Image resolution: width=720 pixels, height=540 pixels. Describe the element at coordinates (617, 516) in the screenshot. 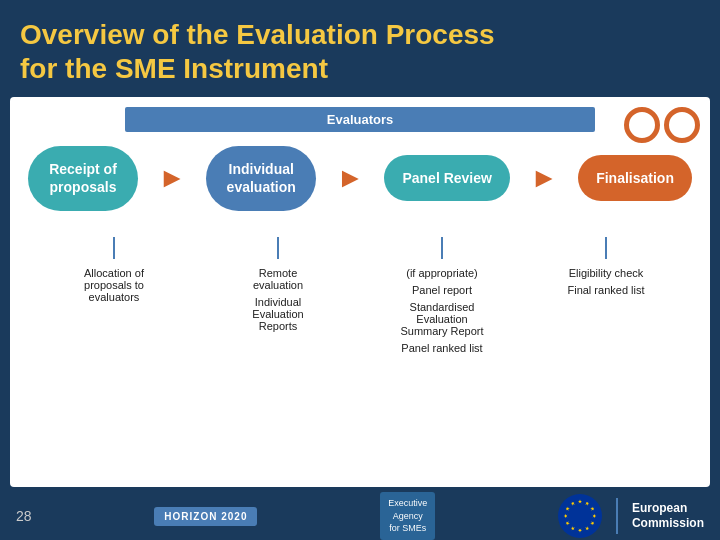

I see `ec-divider` at that location.